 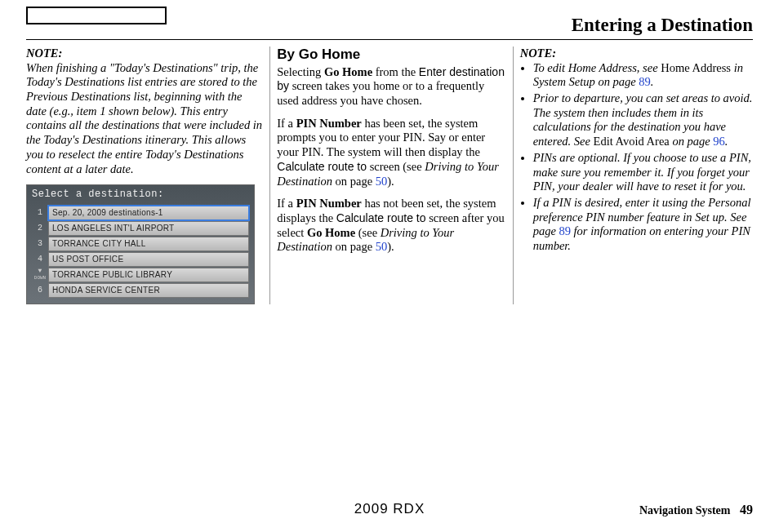 What do you see at coordinates (144, 118) in the screenshot?
I see `note-body: When finishing a "Today's Destinations" …` at bounding box center [144, 118].